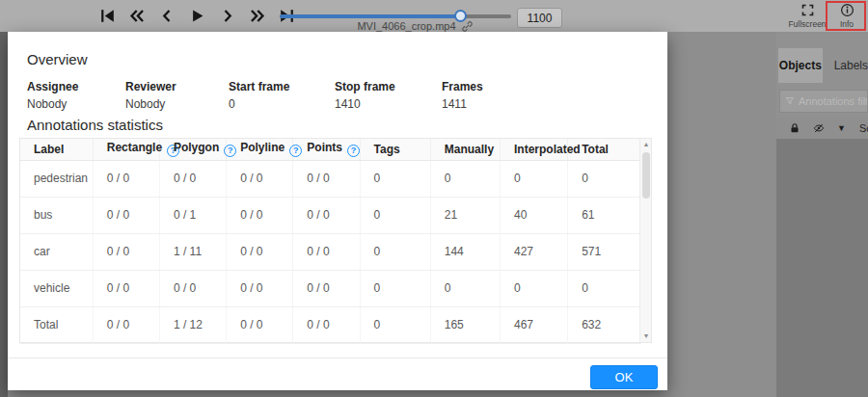 The height and width of the screenshot is (397, 868). I want to click on meta-label: Stop frame, so click(388, 87).